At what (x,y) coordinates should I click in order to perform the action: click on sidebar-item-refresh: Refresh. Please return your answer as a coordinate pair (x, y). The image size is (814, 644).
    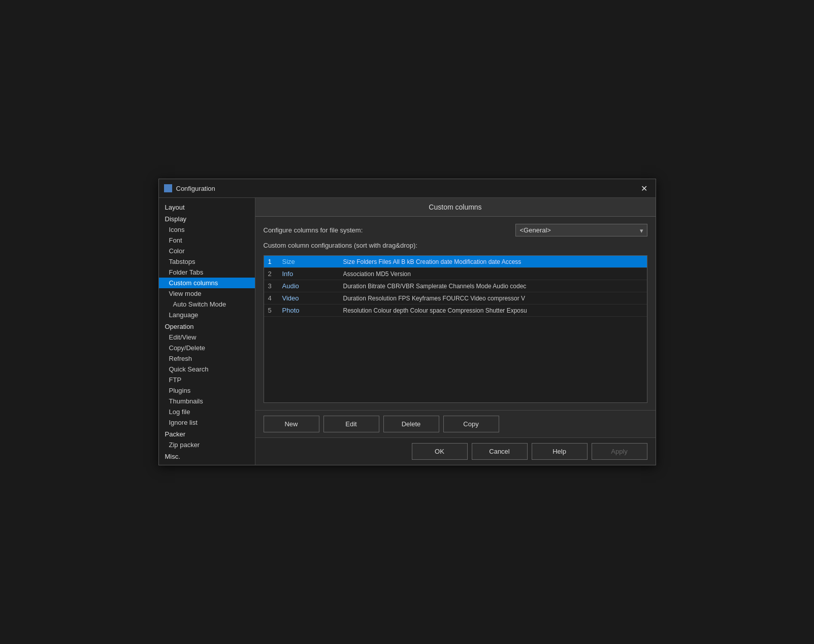
    Looking at the image, I should click on (207, 358).